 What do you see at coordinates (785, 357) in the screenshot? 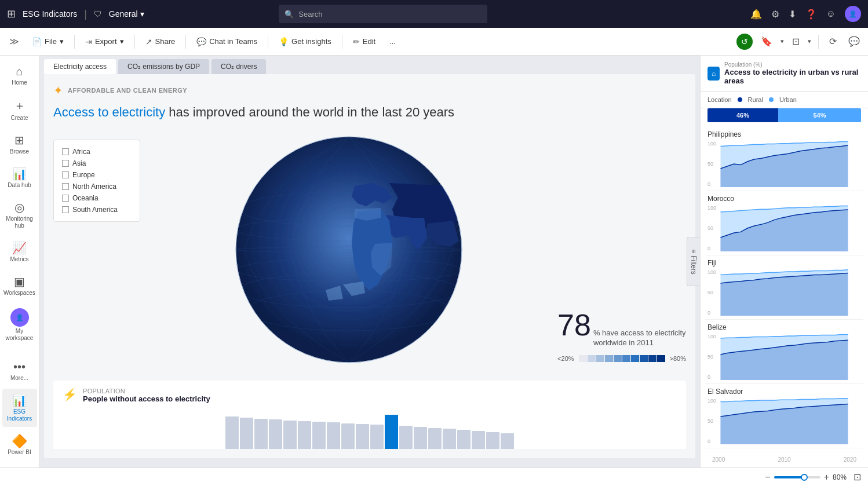
I see `mini-chart-svg` at bounding box center [785, 357].